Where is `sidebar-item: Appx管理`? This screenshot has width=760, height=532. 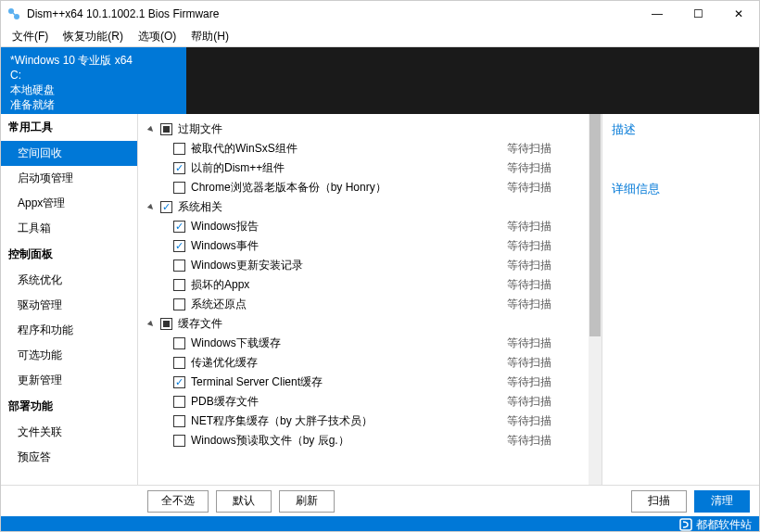 sidebar-item: Appx管理 is located at coordinates (69, 204).